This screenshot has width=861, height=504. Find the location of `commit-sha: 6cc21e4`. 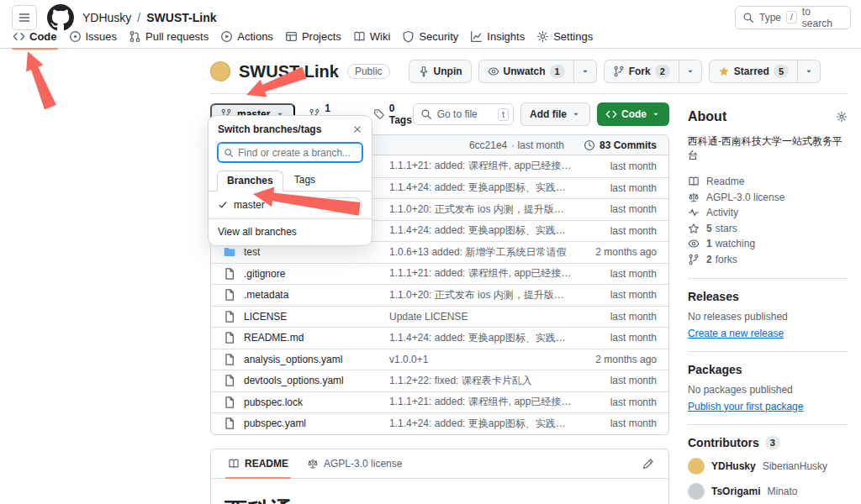

commit-sha: 6cc21e4 is located at coordinates (488, 145).